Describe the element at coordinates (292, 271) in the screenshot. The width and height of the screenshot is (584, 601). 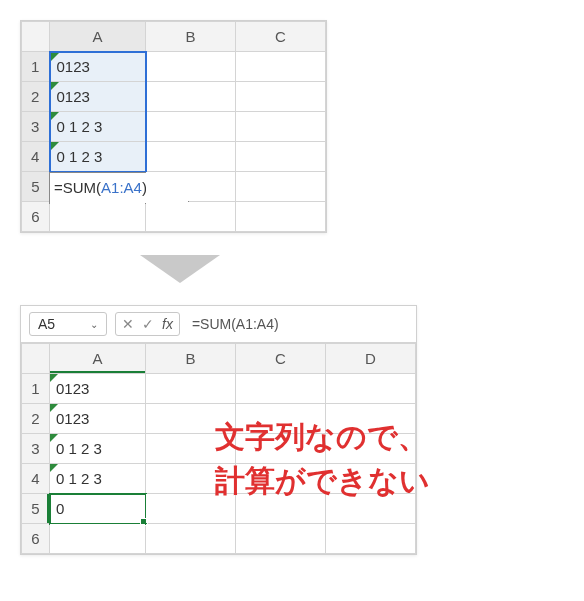
I see `arrow-down` at that location.